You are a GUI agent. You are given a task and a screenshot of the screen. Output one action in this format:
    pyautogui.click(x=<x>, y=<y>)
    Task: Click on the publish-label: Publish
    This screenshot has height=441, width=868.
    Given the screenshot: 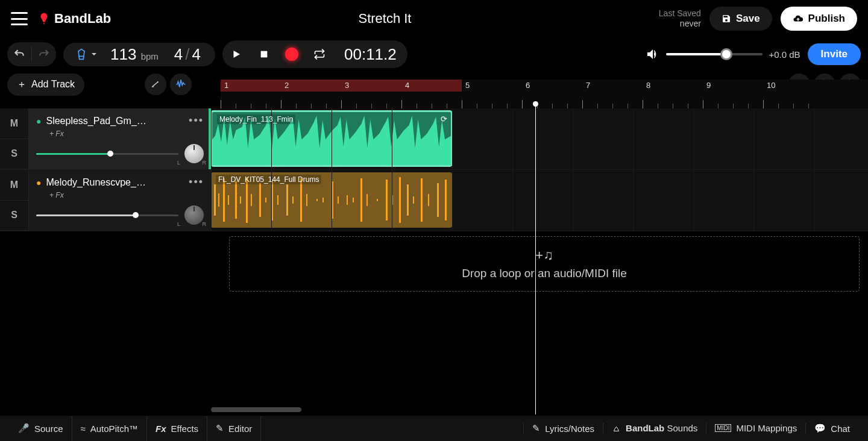 What is the action you would take?
    pyautogui.click(x=827, y=19)
    